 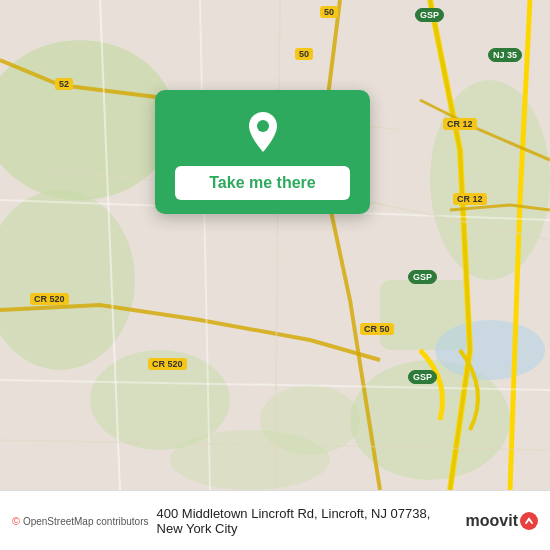 I want to click on road-label-gsp-bottom: GSP, so click(x=422, y=377).